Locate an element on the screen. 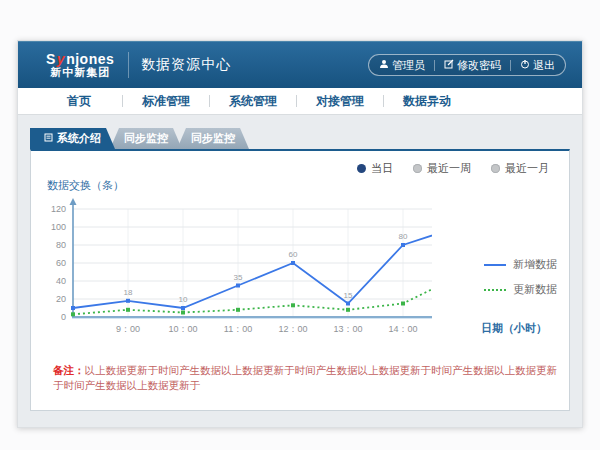  edit-icon is located at coordinates (449, 65).